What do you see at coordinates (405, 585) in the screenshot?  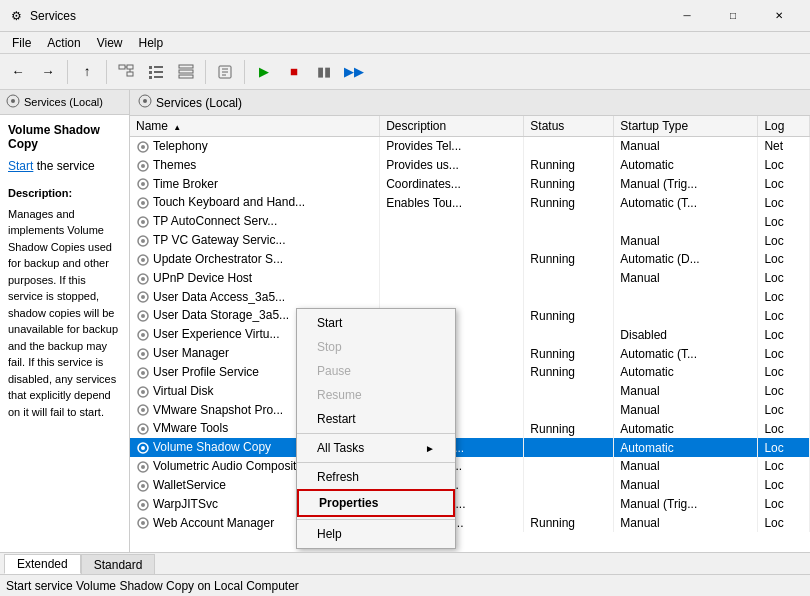 I see `status-bar: Start service Volume Shadow Copy on Loca…` at bounding box center [405, 585].